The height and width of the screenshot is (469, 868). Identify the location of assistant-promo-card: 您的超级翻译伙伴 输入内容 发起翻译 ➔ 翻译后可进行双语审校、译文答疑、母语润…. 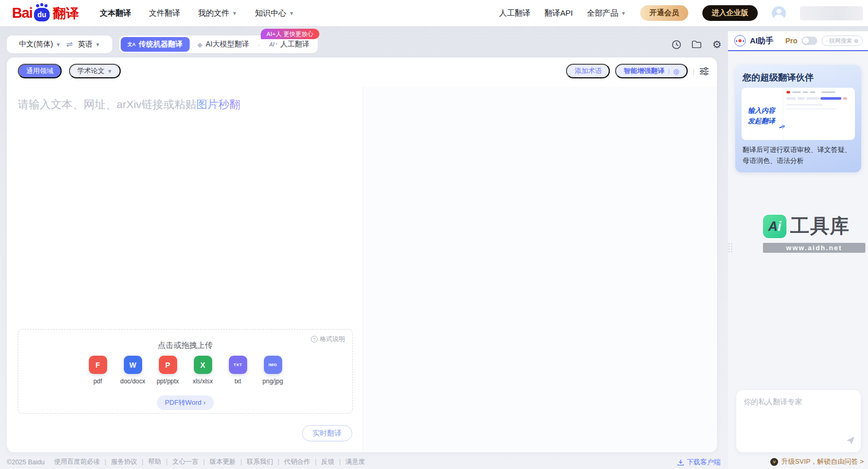
(798, 119).